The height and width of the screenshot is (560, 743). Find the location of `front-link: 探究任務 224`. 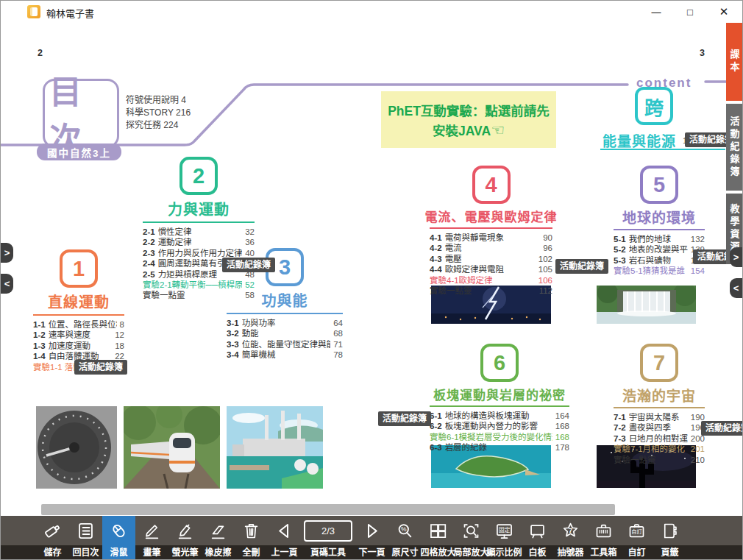

front-link: 探究任務 224 is located at coordinates (158, 125).